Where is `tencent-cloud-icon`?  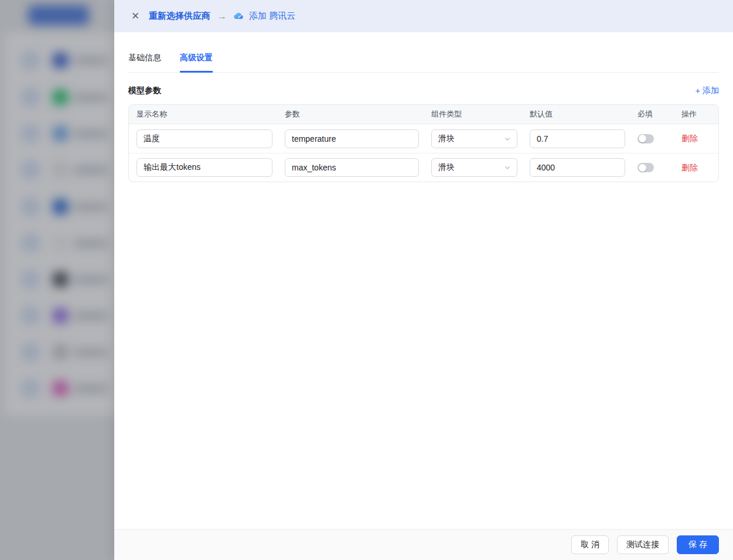 tencent-cloud-icon is located at coordinates (239, 16).